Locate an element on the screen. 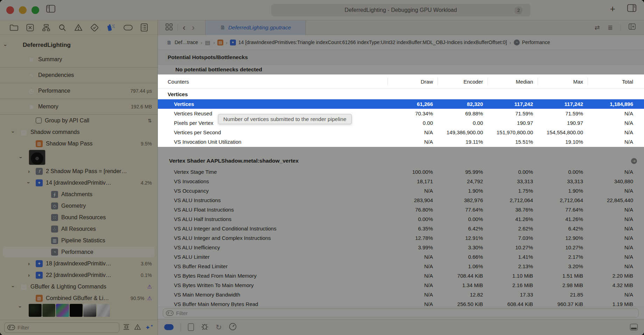 This screenshot has width=644, height=335. counter-row: VS ALU Float Instructions 76.80% 77.64% … is located at coordinates (401, 210).